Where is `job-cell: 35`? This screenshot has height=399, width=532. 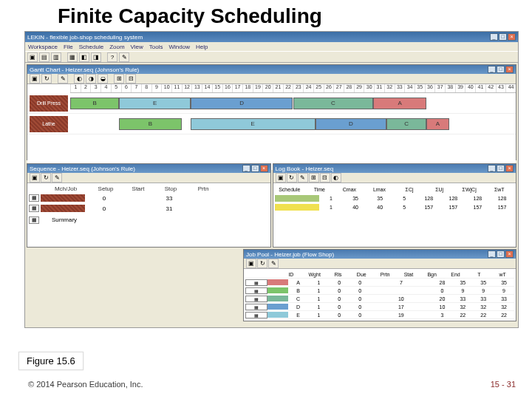 job-cell: 35 is located at coordinates (463, 282).